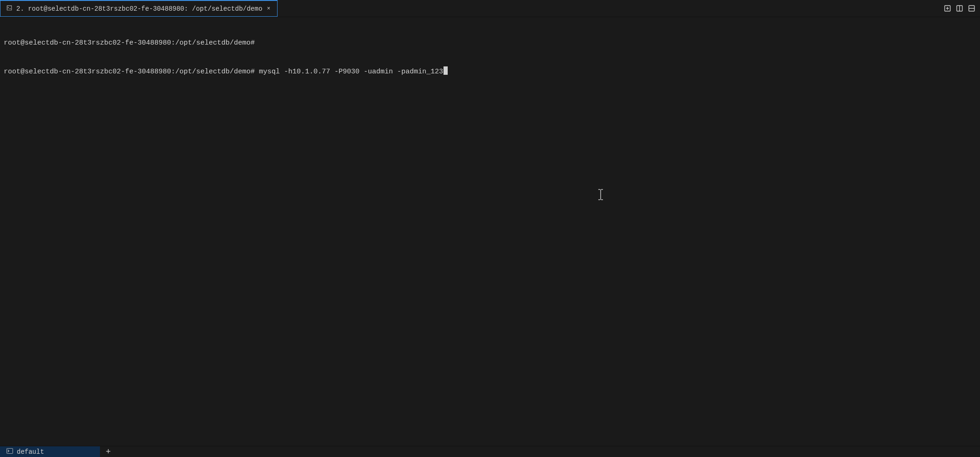 The height and width of the screenshot is (457, 980). What do you see at coordinates (108, 451) in the screenshot?
I see `add-workspace-button: +` at bounding box center [108, 451].